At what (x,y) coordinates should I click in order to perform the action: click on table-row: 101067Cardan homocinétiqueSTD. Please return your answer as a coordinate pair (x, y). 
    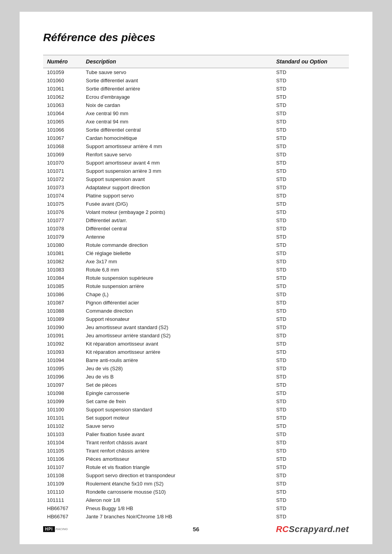
    Looking at the image, I should click on (196, 138).